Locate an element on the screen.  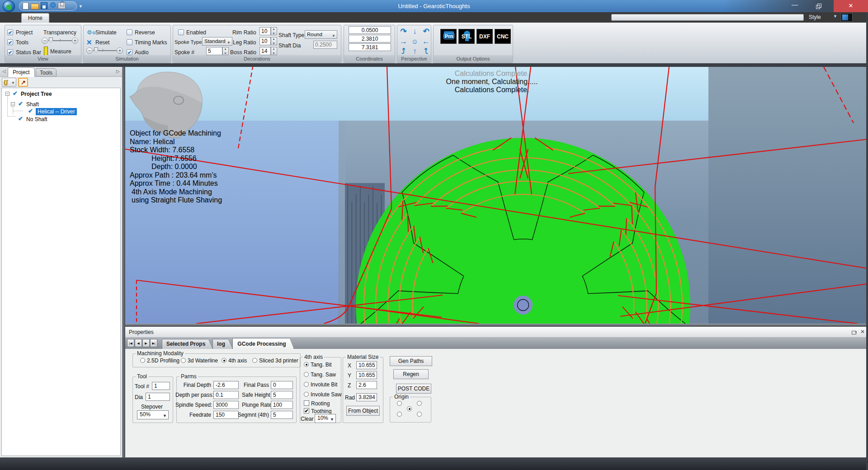
style-preview-icon is located at coordinates (847, 17).